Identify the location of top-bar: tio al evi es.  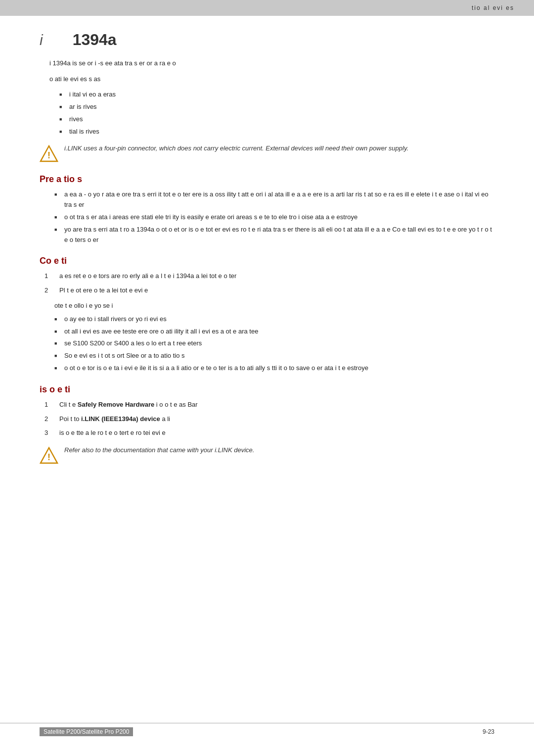
(267, 8).